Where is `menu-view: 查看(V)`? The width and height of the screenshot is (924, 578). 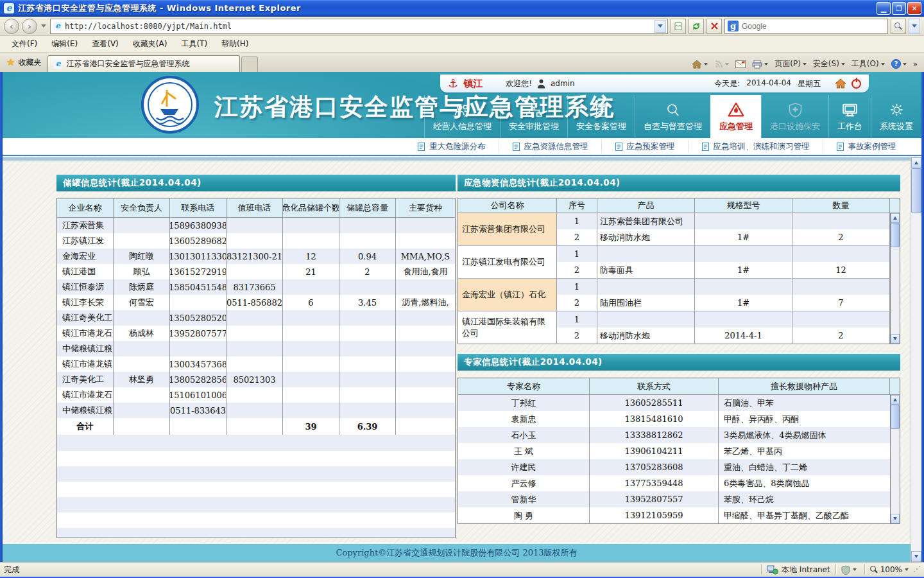
menu-view: 查看(V) is located at coordinates (105, 44).